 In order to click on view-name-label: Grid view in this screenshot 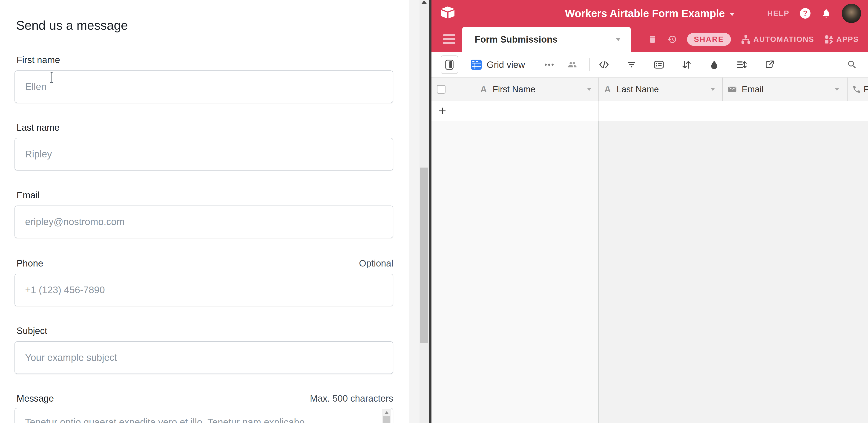, I will do `click(506, 65)`.